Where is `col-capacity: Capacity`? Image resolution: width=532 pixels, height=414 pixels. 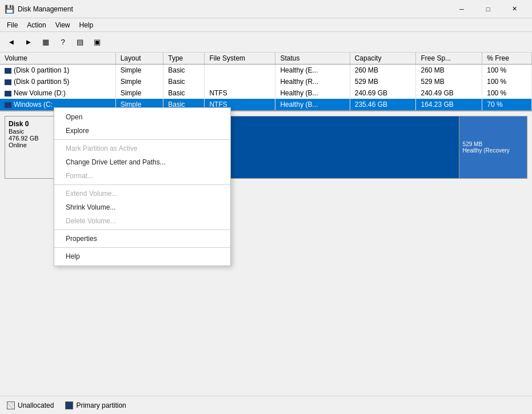
col-capacity: Capacity is located at coordinates (383, 58).